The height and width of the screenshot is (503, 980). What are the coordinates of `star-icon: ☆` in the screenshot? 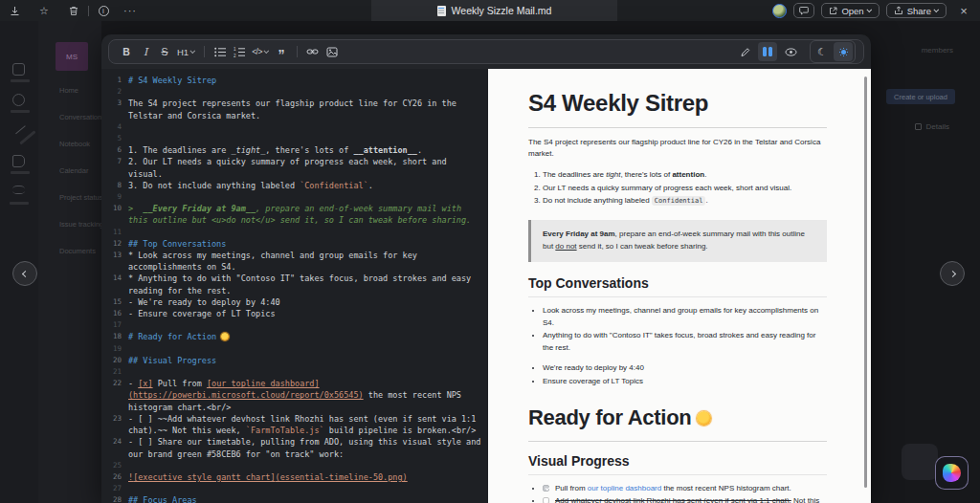 It's located at (44, 11).